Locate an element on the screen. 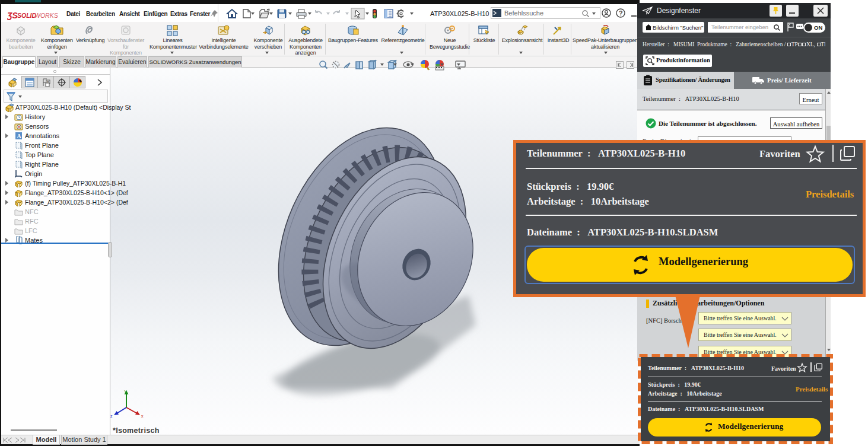 Image resolution: width=868 pixels, height=446 pixels. svg-text: ƷS is located at coordinates (13, 15).